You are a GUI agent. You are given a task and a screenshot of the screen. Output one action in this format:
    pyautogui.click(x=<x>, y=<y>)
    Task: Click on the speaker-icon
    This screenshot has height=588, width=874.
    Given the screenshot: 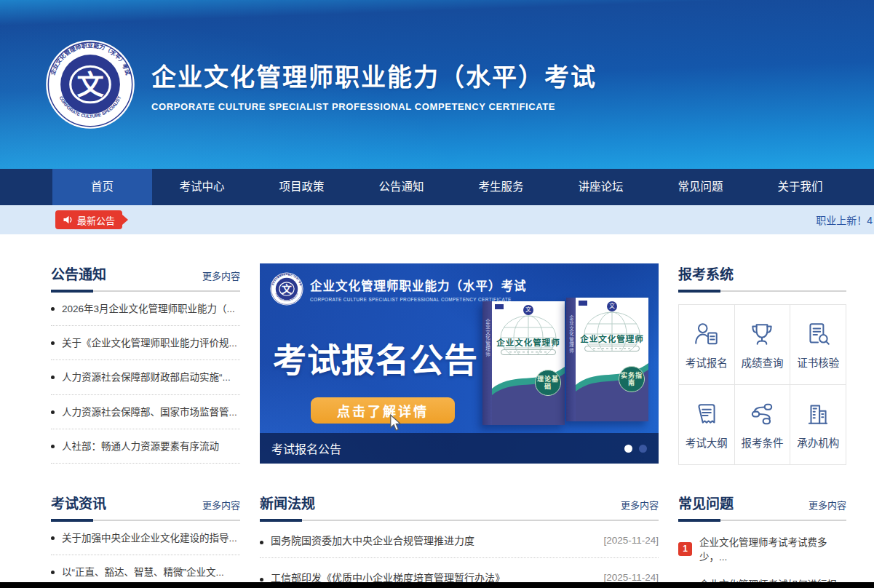 What is the action you would take?
    pyautogui.click(x=68, y=220)
    